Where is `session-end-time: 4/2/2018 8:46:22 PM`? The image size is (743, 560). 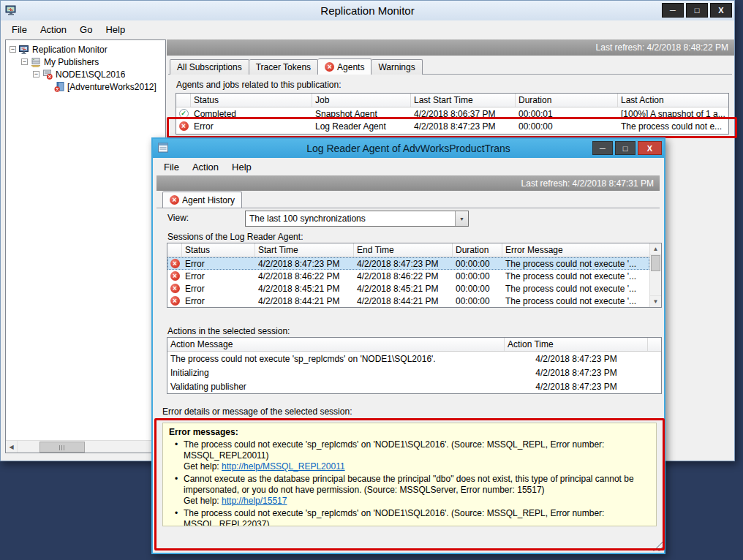
session-end-time: 4/2/2018 8:46:22 PM is located at coordinates (404, 276).